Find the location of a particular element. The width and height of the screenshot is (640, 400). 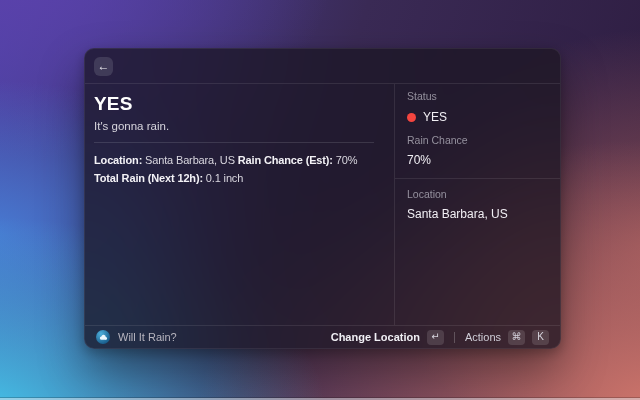

location-label: Location is located at coordinates (478, 194).